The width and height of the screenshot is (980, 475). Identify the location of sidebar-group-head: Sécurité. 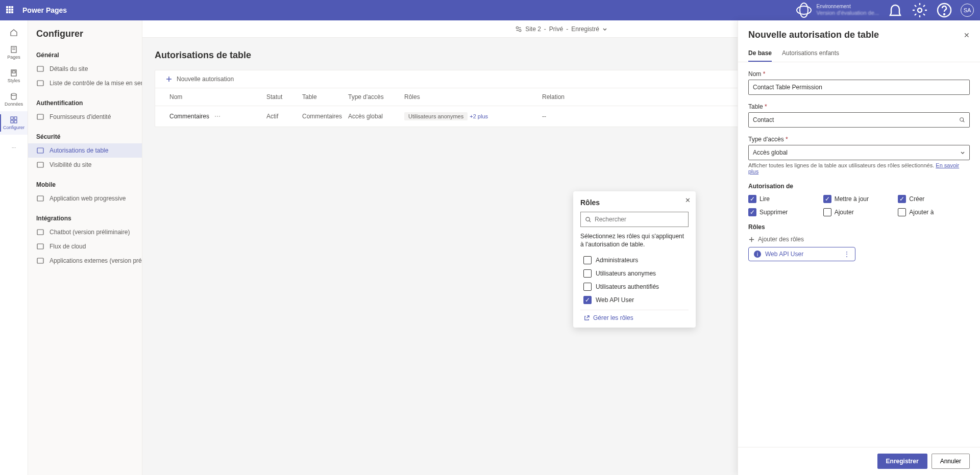
(85, 137).